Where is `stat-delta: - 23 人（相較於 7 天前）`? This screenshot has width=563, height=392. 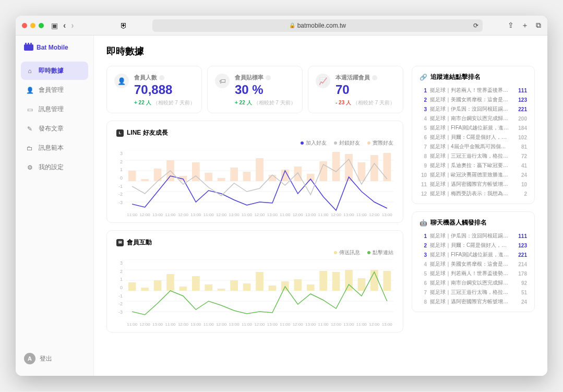
stat-delta: - 23 人（相較於 7 天前） is located at coordinates (365, 103).